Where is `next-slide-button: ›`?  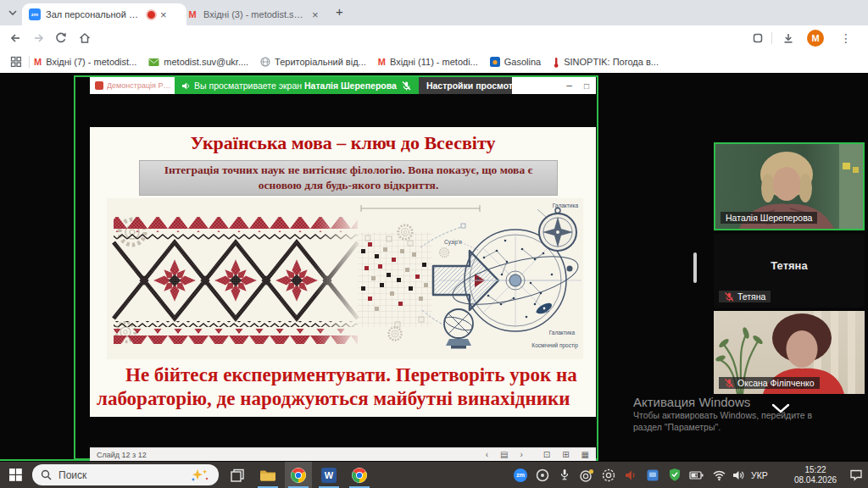
next-slide-button: › is located at coordinates (520, 454).